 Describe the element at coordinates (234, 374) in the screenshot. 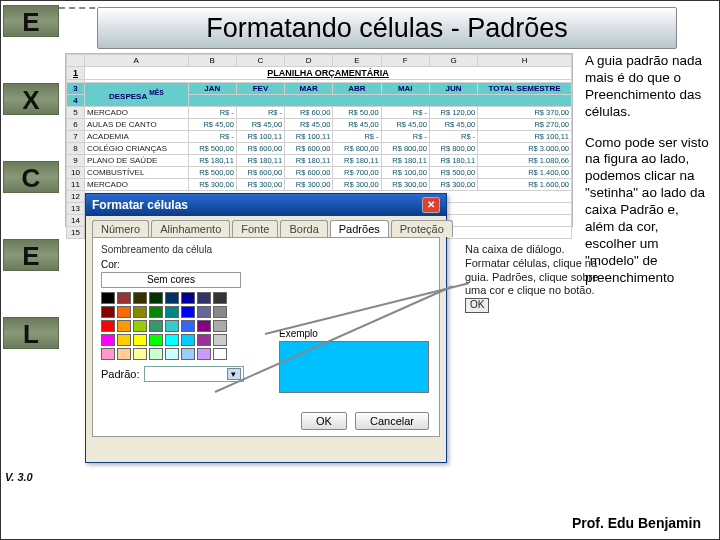

I see `chevron-down-icon: ▾` at that location.